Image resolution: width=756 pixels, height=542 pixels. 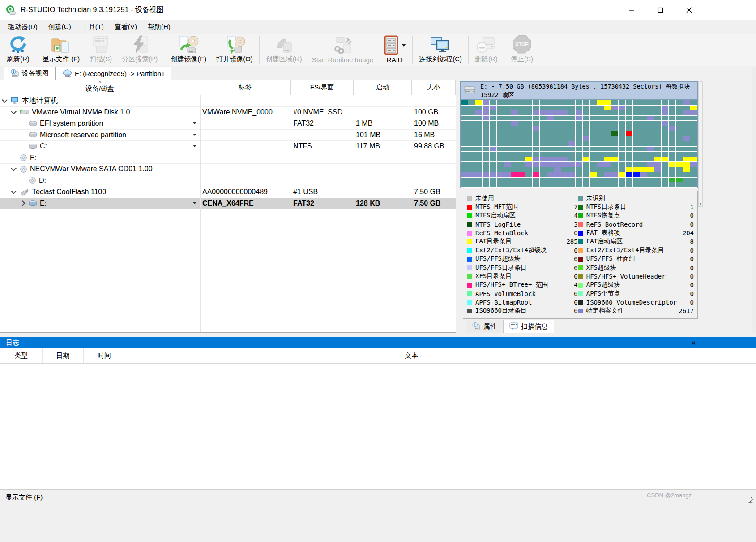 What do you see at coordinates (114, 73) in the screenshot?
I see `tab-recognized-partition: Rec.E: (Recognized5) -> Partition1` at bounding box center [114, 73].